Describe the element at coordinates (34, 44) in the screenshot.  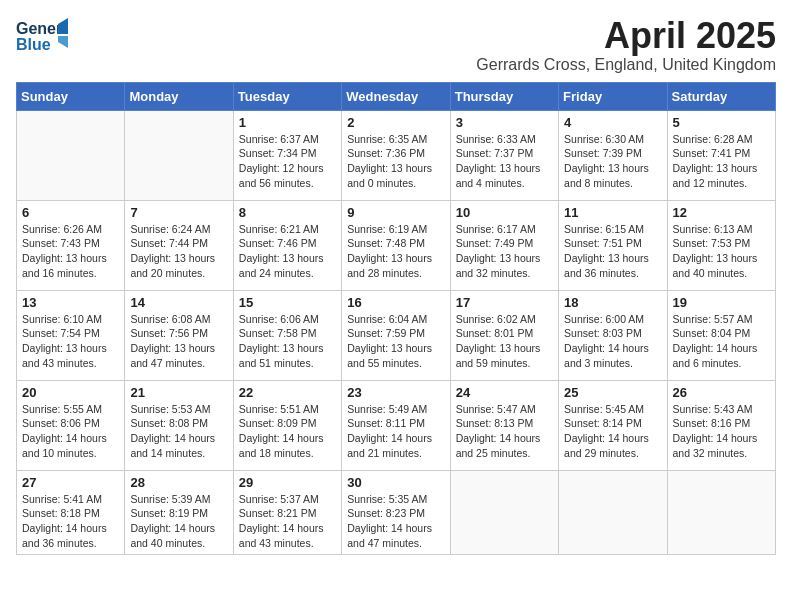
I see `svg-text: Blue` at that location.